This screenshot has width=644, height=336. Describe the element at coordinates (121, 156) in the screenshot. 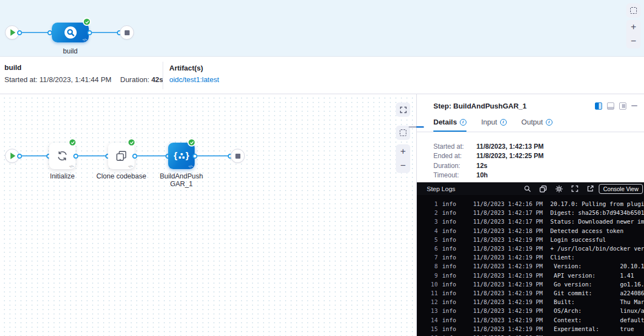

I see `step-node-clone-codebase: </>` at that location.